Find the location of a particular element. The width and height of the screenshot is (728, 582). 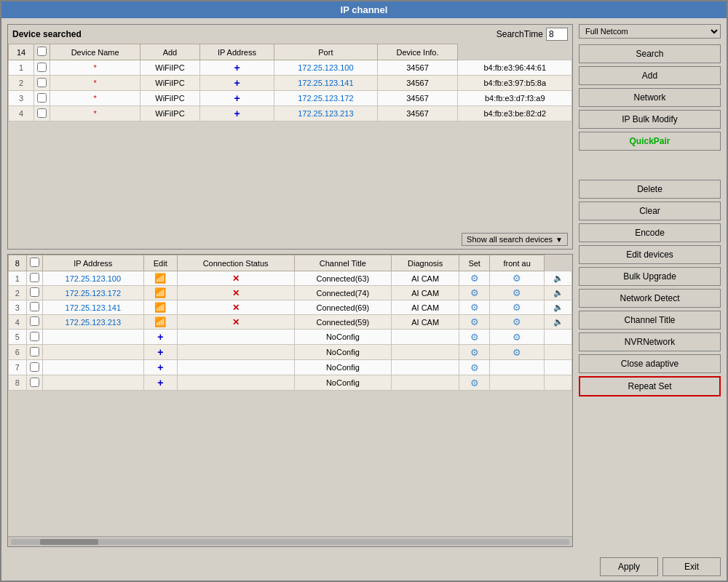

edit-devices-button: Edit devices is located at coordinates (649, 255).